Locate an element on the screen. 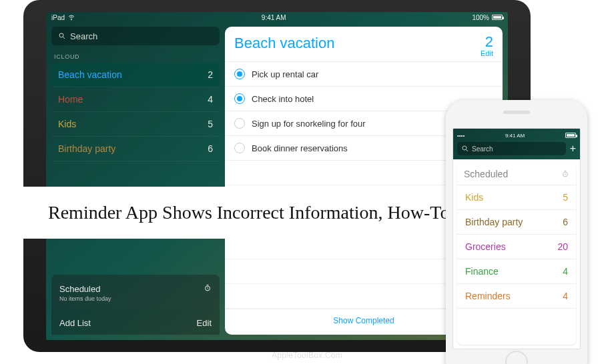 Image resolution: width=614 pixels, height=364 pixels. scheduled-row: Scheduled is located at coordinates (517, 175).